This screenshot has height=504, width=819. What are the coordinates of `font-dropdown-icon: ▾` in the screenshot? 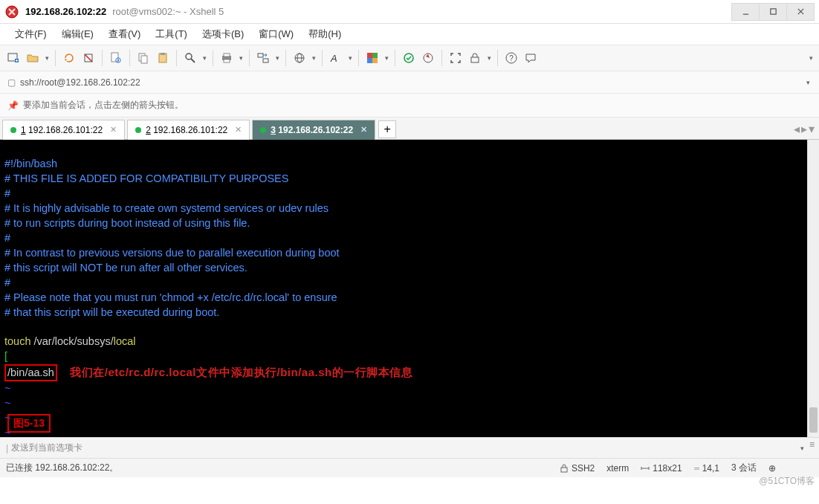 It's located at (350, 58).